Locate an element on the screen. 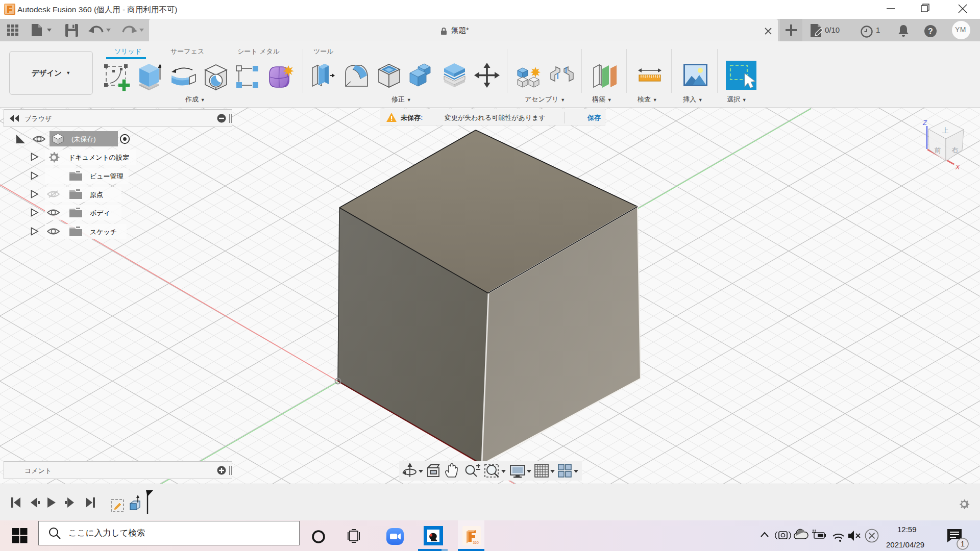 The height and width of the screenshot is (551, 980). svg-text: X is located at coordinates (958, 167).